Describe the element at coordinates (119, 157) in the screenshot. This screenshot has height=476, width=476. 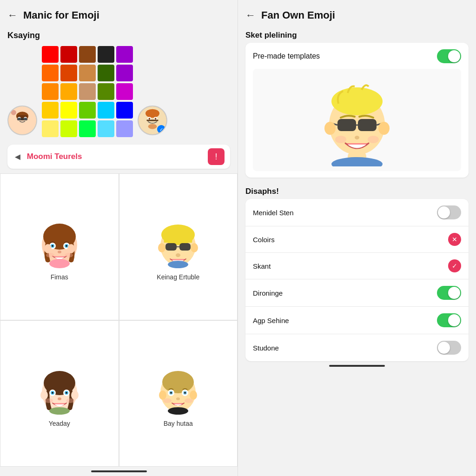
I see `search-bar: ◄ Moomi Teurels !` at that location.